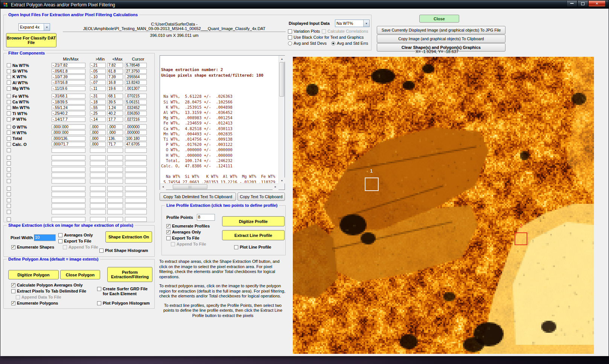 The width and height of the screenshot is (609, 364). Describe the element at coordinates (98, 102) in the screenshot. I see `filter-field-gt_min: -.18` at that location.